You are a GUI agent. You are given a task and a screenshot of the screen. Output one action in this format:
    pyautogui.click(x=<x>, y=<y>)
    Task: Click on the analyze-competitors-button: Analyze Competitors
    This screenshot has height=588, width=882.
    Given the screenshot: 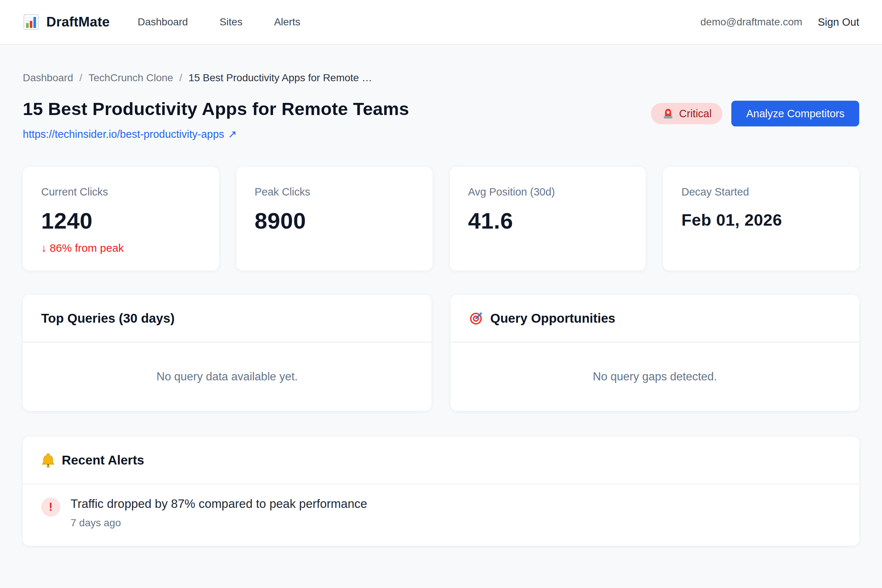 What is the action you would take?
    pyautogui.click(x=795, y=114)
    